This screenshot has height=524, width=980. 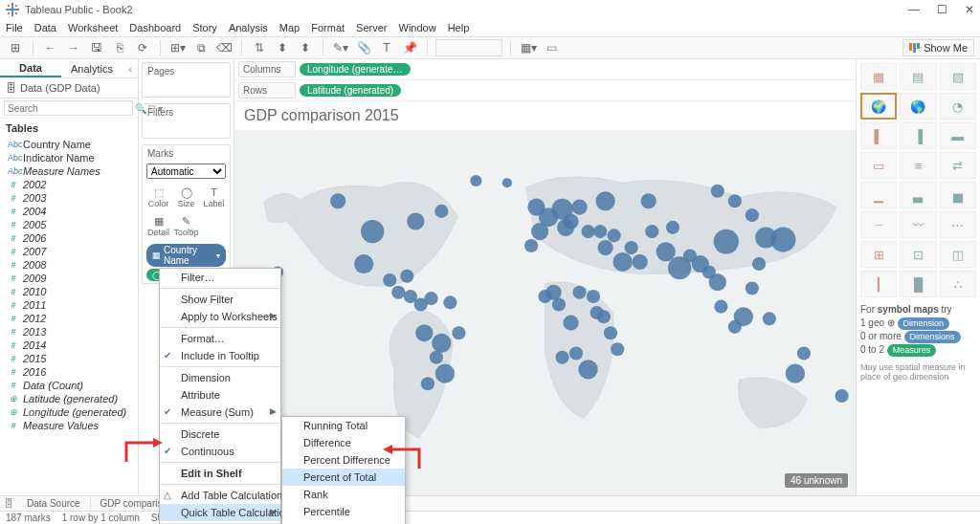 What do you see at coordinates (958, 195) in the screenshot?
I see `showme-chart-type-14: ▅` at bounding box center [958, 195].